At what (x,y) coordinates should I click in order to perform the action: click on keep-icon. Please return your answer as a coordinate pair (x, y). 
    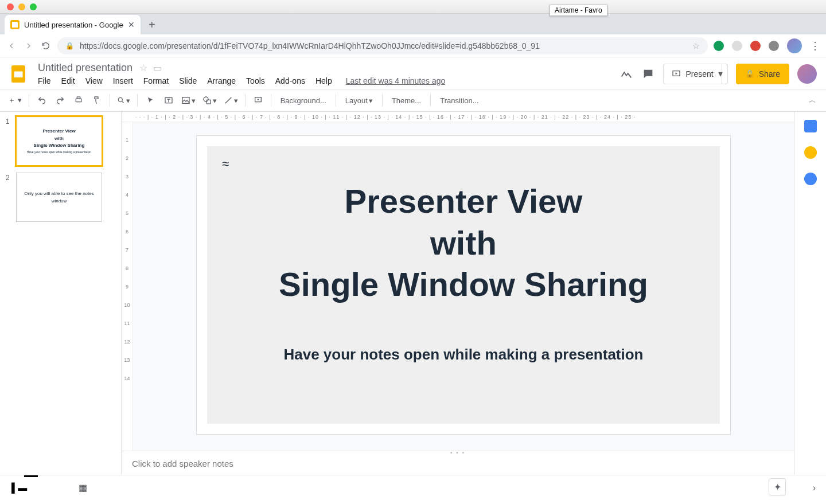
    Looking at the image, I should click on (811, 153).